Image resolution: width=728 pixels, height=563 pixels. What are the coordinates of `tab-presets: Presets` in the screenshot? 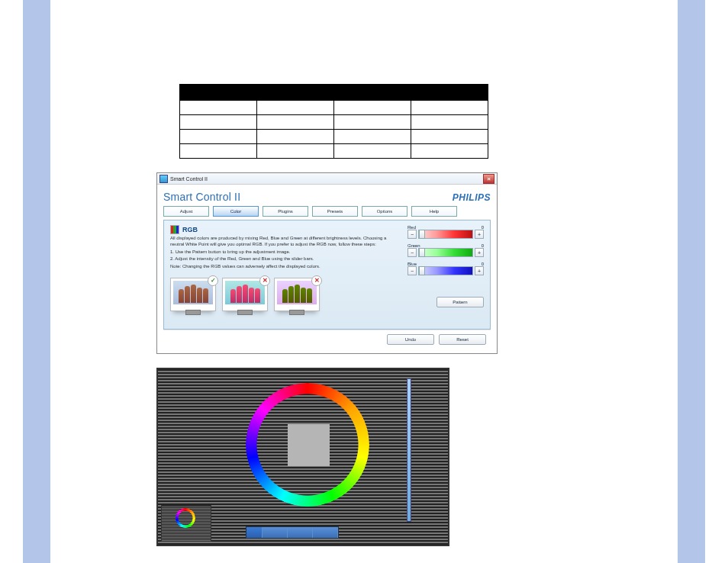 It's located at (335, 211).